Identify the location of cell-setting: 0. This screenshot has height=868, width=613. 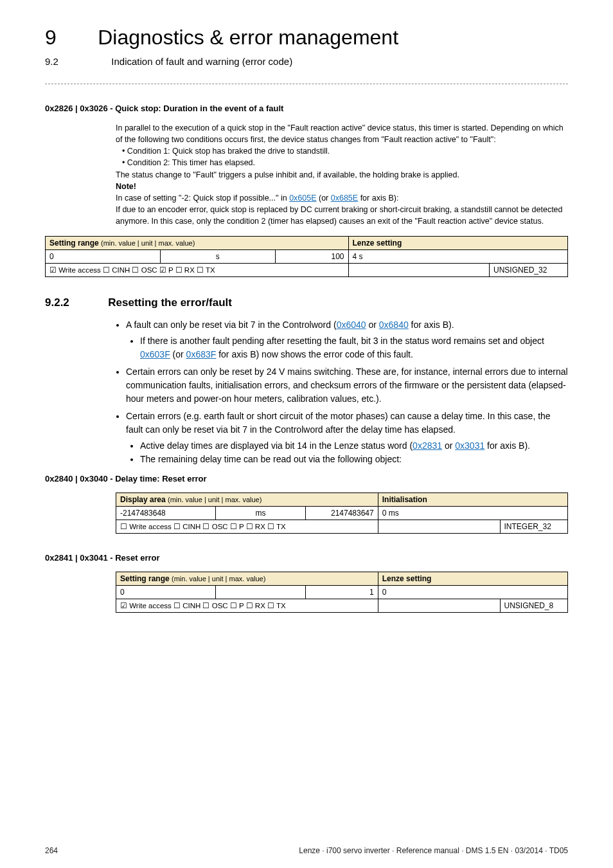
(473, 593).